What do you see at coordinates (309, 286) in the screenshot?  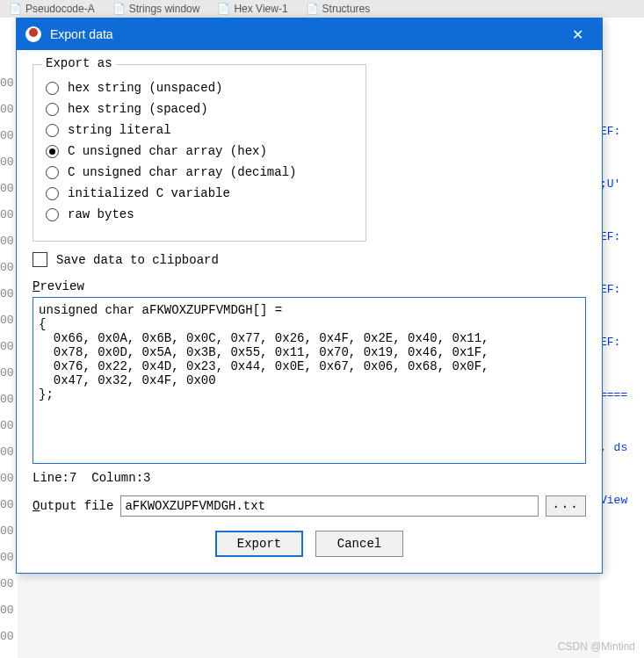 I see `preview-label: Preview` at bounding box center [309, 286].